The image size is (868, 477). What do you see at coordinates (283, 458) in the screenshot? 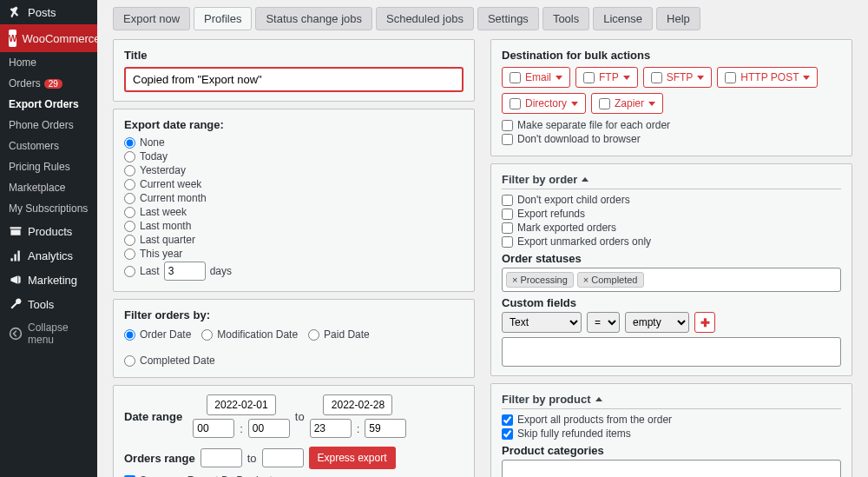
I see `orders-to-input` at bounding box center [283, 458].